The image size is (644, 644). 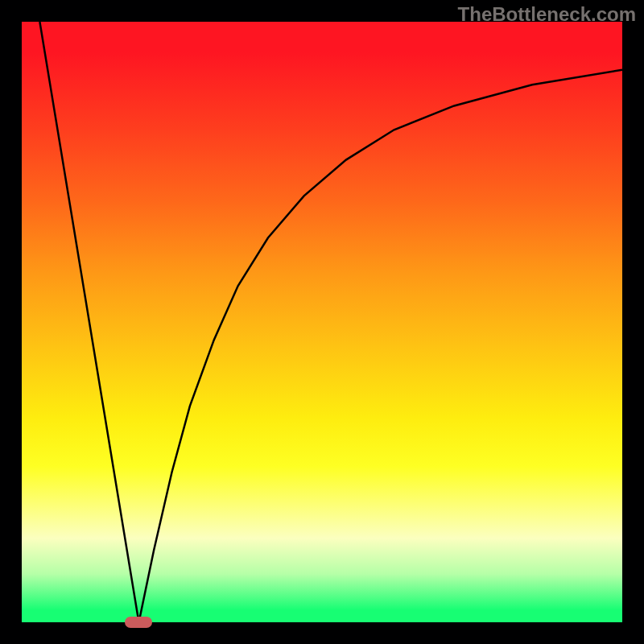 What do you see at coordinates (138, 622) in the screenshot?
I see `optimal-marker` at bounding box center [138, 622].